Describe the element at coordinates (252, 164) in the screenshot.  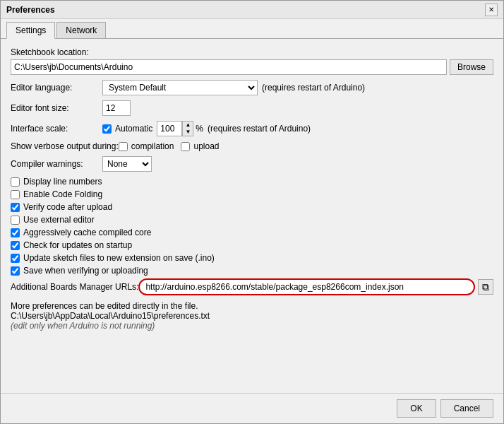
I see `compiler-warnings-row: Compiler warnings: None` at that location.